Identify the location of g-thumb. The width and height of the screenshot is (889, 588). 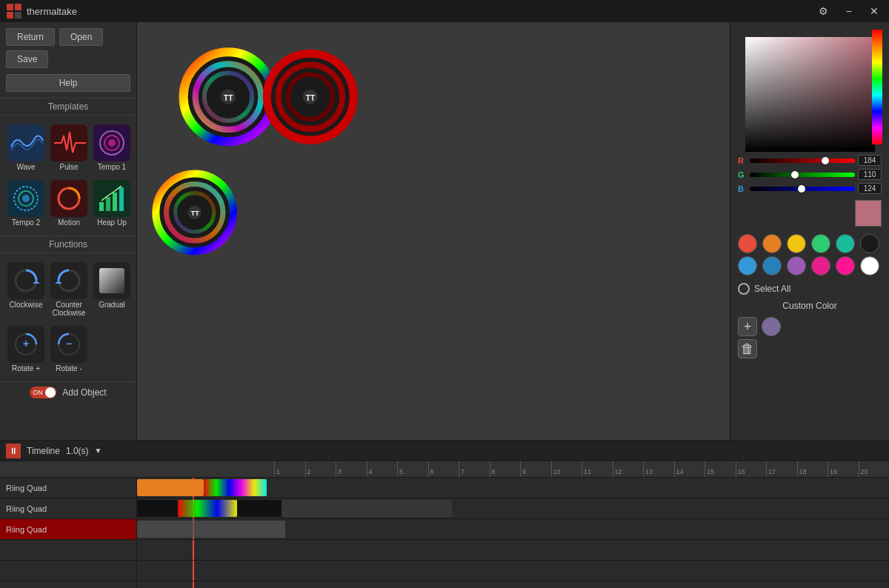
(795, 175).